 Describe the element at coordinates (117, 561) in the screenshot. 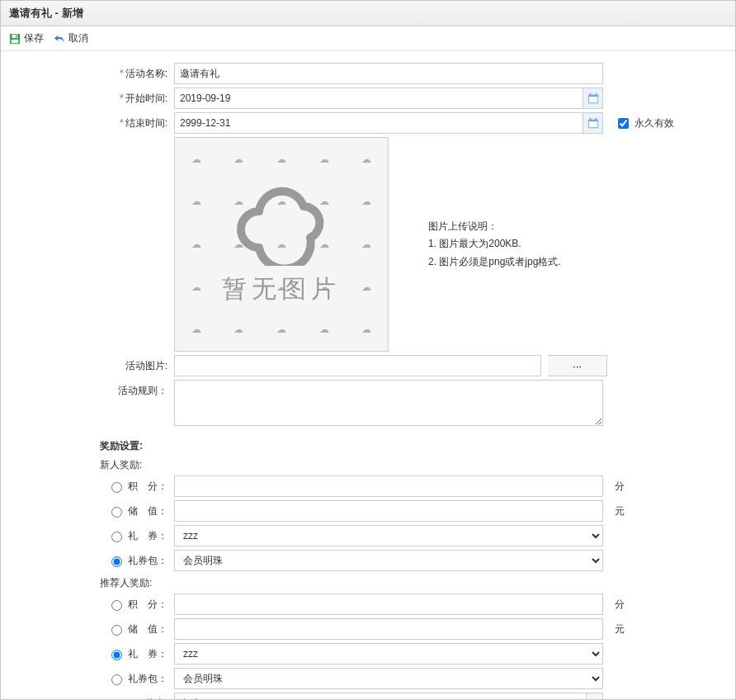

I see `newbie-bundle-radio` at that location.